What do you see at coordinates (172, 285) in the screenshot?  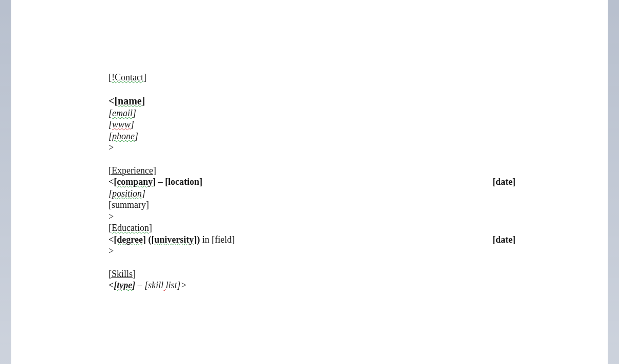 I see `skill-word2: list` at bounding box center [172, 285].